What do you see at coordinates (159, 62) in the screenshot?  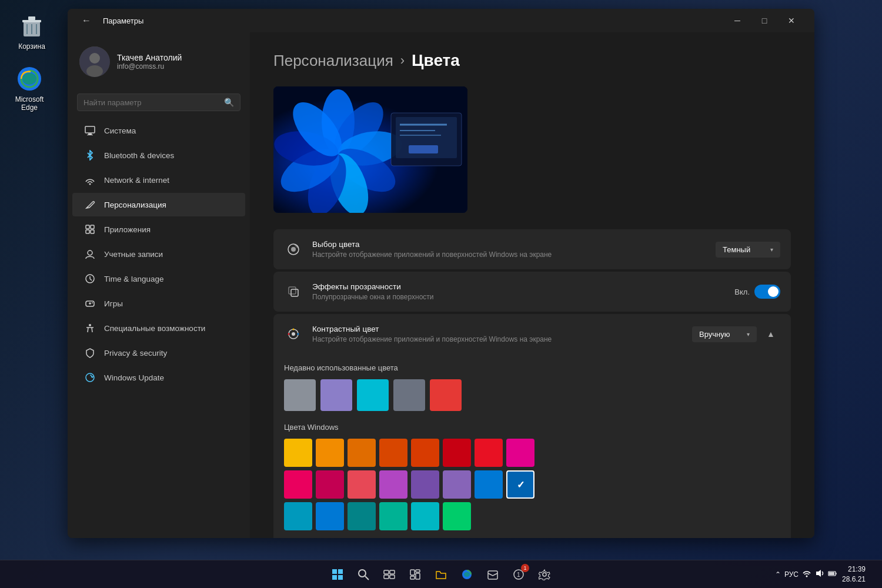 I see `user-profile: Ткачев Анатолий info@comss.ru` at bounding box center [159, 62].